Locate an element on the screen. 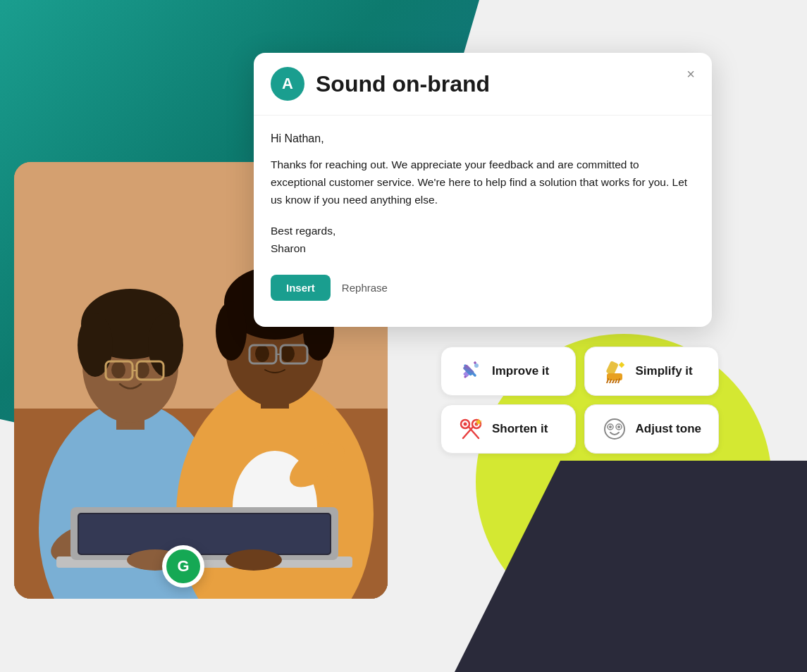 This screenshot has width=807, height=672. insert-button: Insert is located at coordinates (300, 287).